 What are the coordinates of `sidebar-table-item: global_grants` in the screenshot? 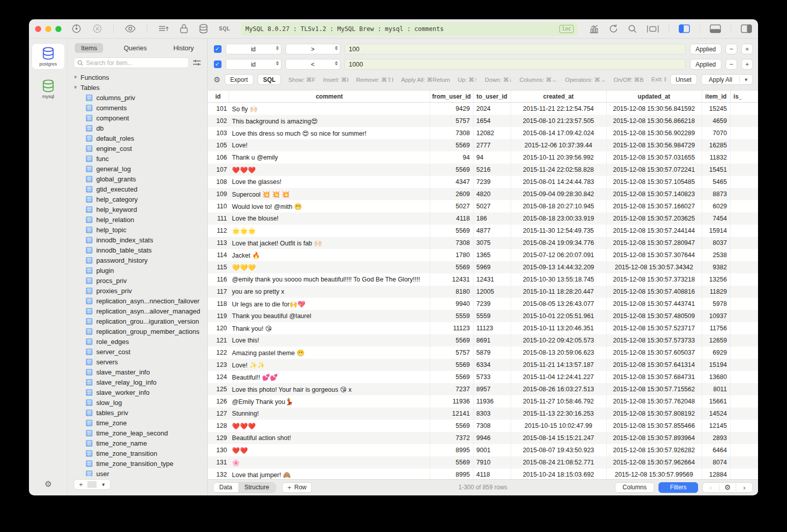 It's located at (140, 179).